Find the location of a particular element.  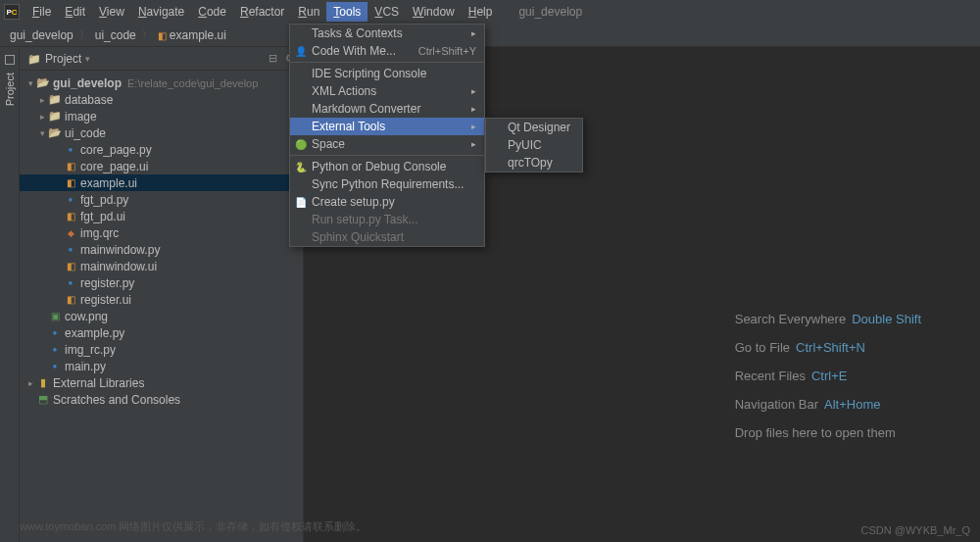

menu-edit: Edit is located at coordinates (74, 12).